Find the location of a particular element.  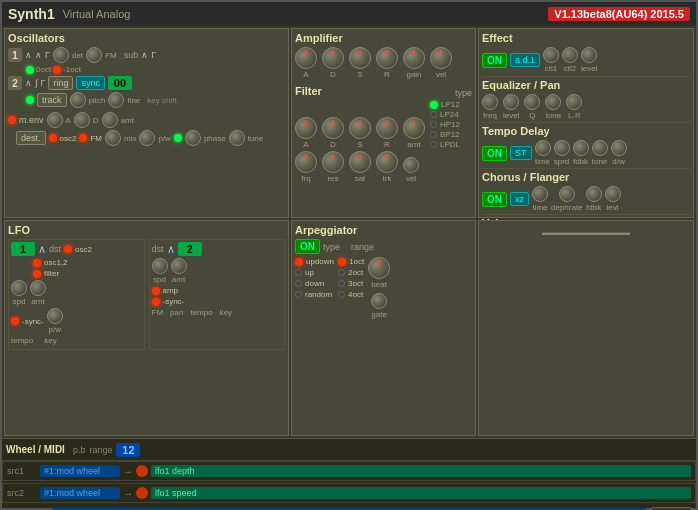

arp-updown-led is located at coordinates (299, 262).